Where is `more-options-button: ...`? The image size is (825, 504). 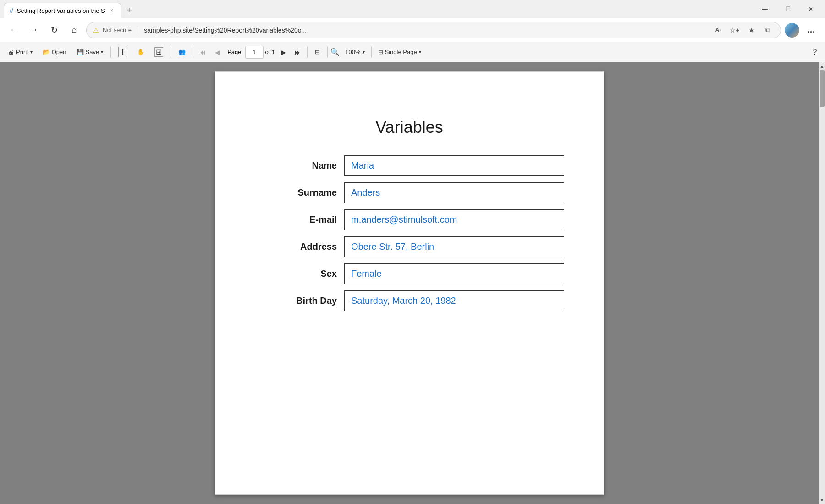 more-options-button: ... is located at coordinates (811, 30).